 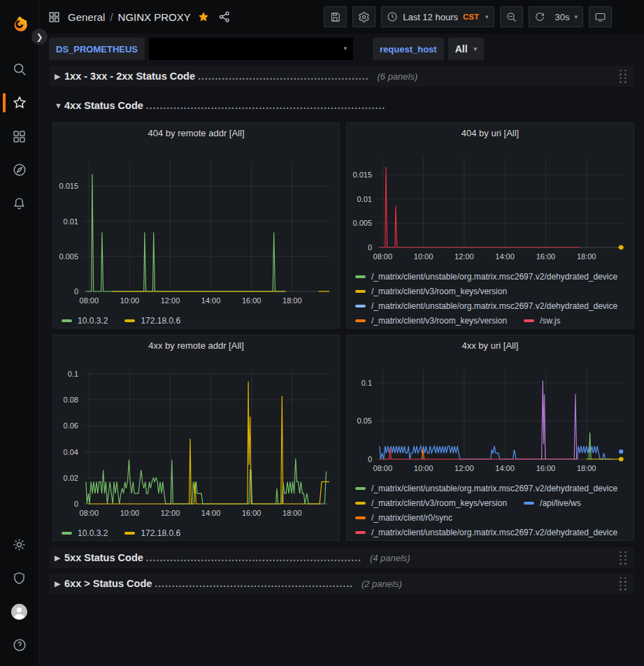 I want to click on svg-text: 0.04, so click(x=71, y=452).